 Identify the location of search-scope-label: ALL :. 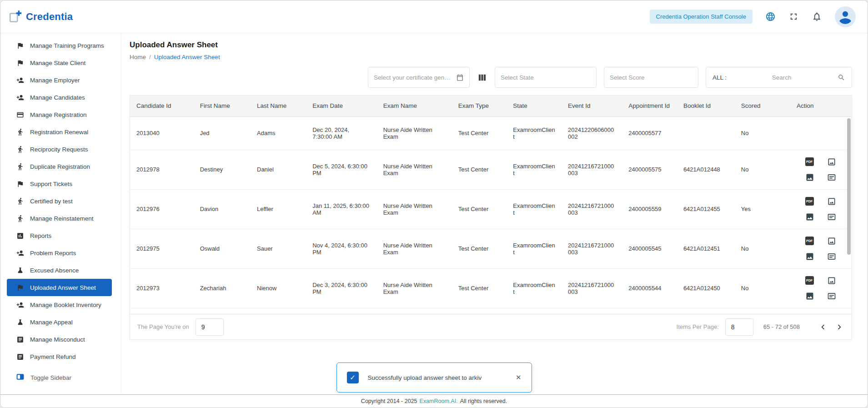
(719, 77).